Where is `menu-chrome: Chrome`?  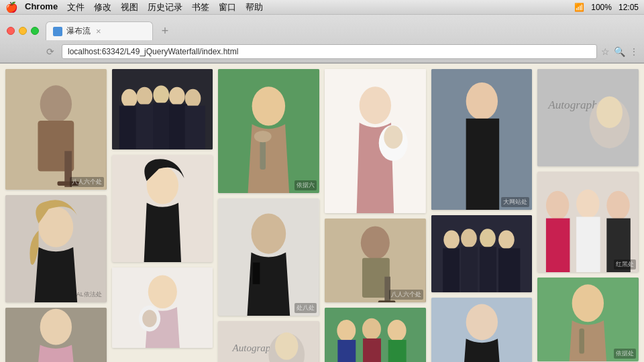
menu-chrome: Chrome is located at coordinates (42, 7).